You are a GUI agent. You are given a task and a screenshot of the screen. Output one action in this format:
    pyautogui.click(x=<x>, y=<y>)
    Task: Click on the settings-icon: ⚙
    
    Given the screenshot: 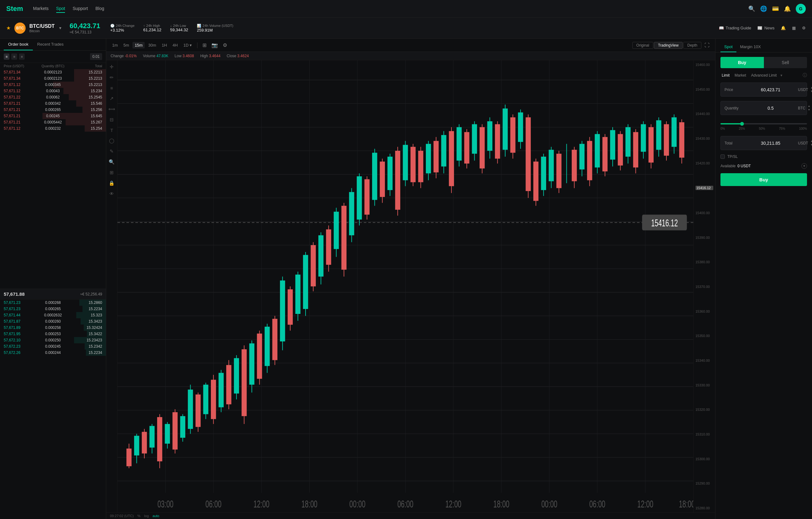 What is the action you would take?
    pyautogui.click(x=804, y=28)
    